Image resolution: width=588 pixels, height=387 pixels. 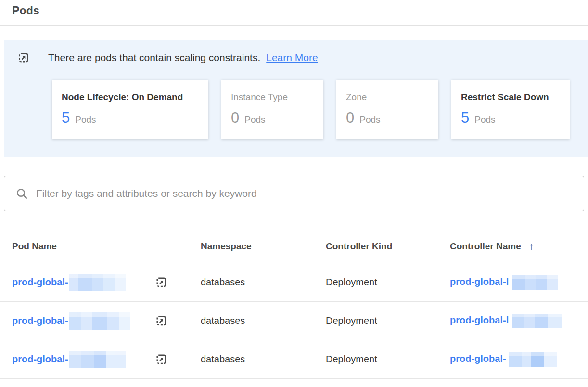 I want to click on page-title: Pods, so click(x=300, y=11).